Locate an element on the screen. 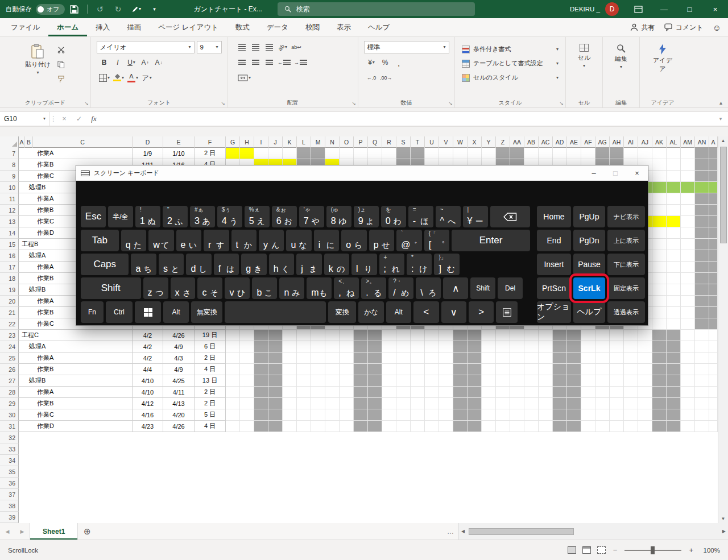 The image size is (728, 560). col-header-AM: AM is located at coordinates (688, 142).